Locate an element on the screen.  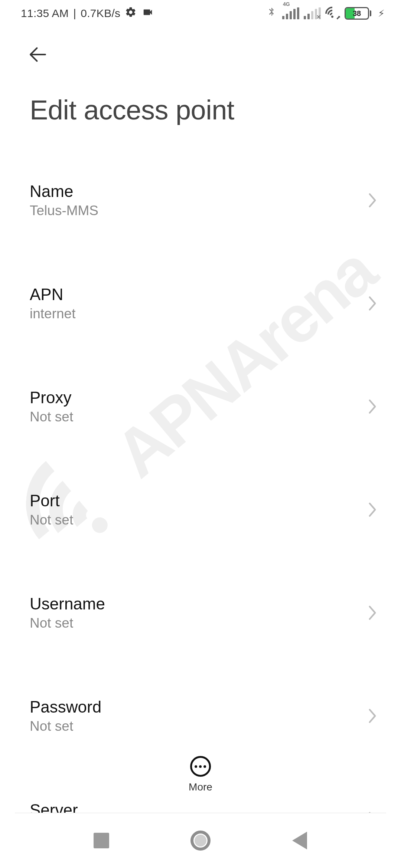
battery-icon: 38 is located at coordinates (358, 13).